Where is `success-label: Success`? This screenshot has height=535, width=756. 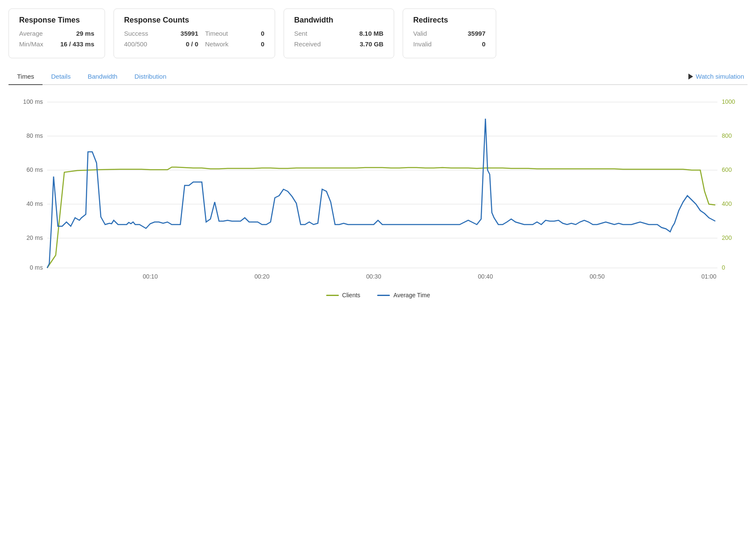 success-label: Success is located at coordinates (143, 33).